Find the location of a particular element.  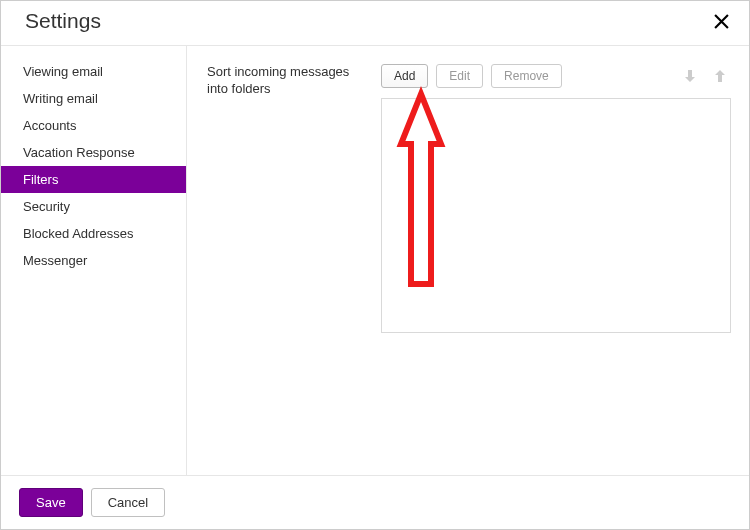

sidebar-item-security: Security is located at coordinates (94, 206).